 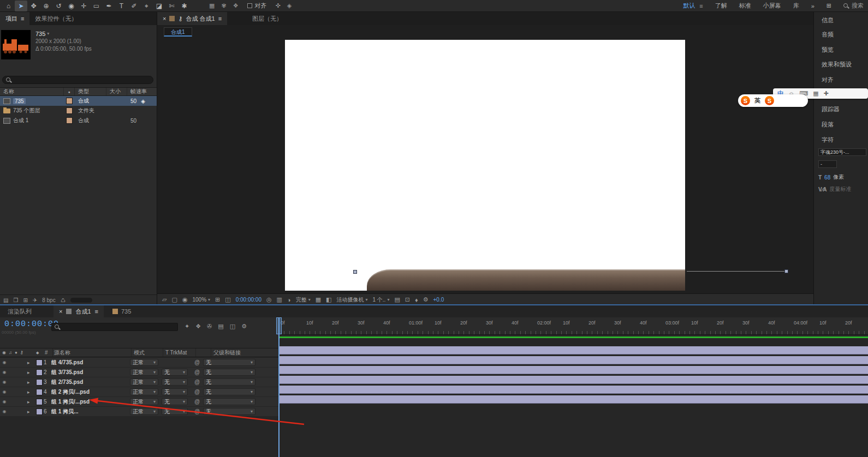 What do you see at coordinates (139, 412) in the screenshot?
I see `timeline-layer-row-6: ◉ ▸ 6 组 1 拷贝... 正常▾ 无▾ @ 无▾` at bounding box center [139, 412].